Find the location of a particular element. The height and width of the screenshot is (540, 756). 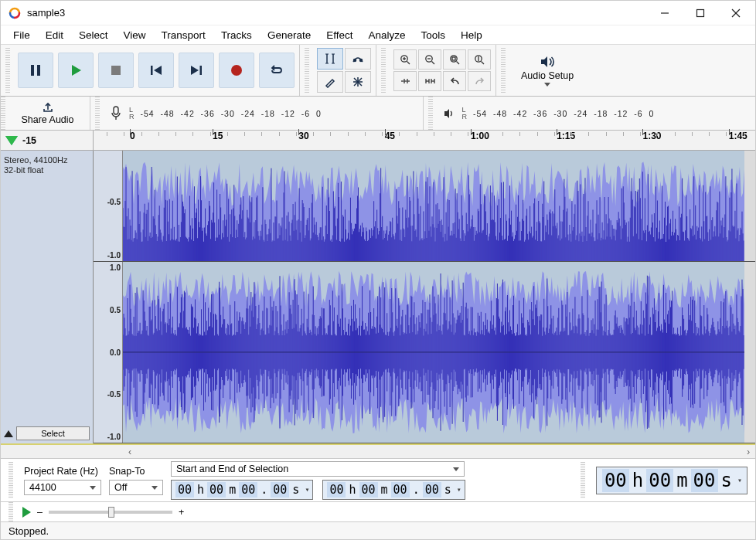

audio-position-time: 00h00m00s▾ is located at coordinates (672, 481).